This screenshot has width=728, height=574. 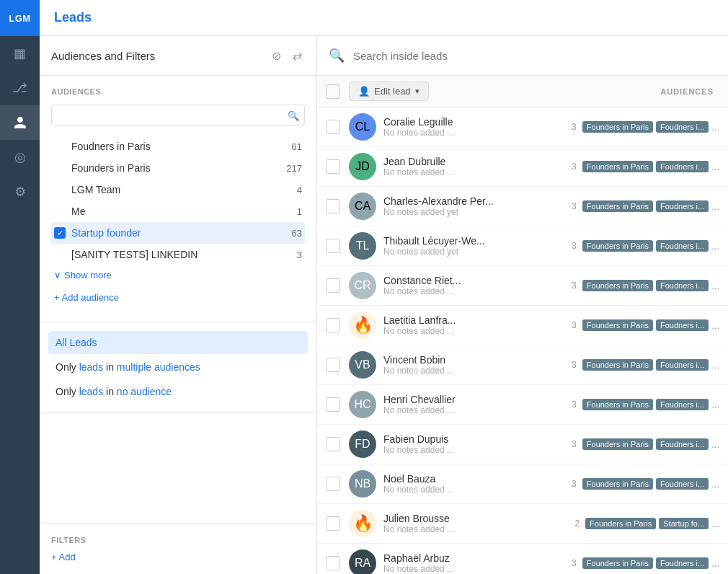 I want to click on lead-name: Thibault Lécuyer-We..., so click(x=477, y=241).